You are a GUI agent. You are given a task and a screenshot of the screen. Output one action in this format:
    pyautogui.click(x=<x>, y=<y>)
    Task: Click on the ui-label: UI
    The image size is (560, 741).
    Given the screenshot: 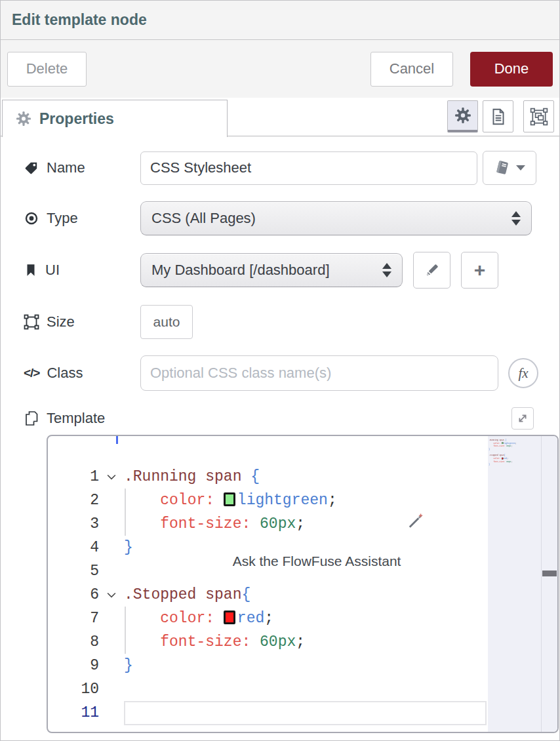 What is the action you would take?
    pyautogui.click(x=82, y=270)
    